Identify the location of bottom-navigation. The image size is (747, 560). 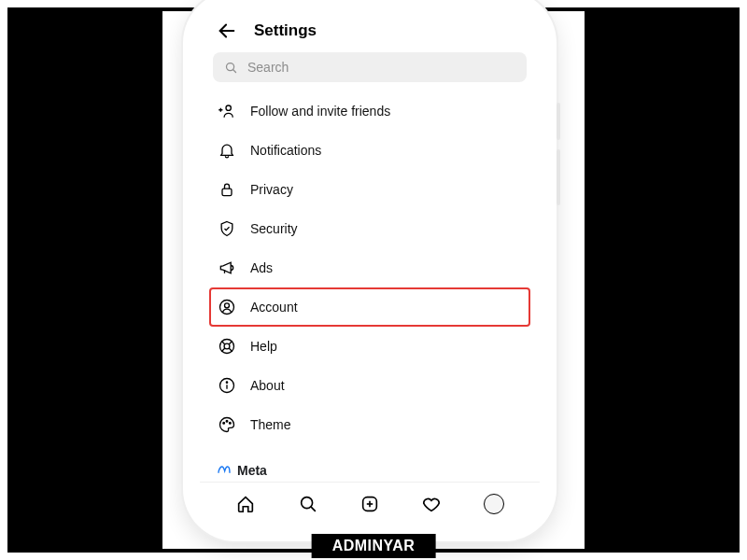
(370, 503).